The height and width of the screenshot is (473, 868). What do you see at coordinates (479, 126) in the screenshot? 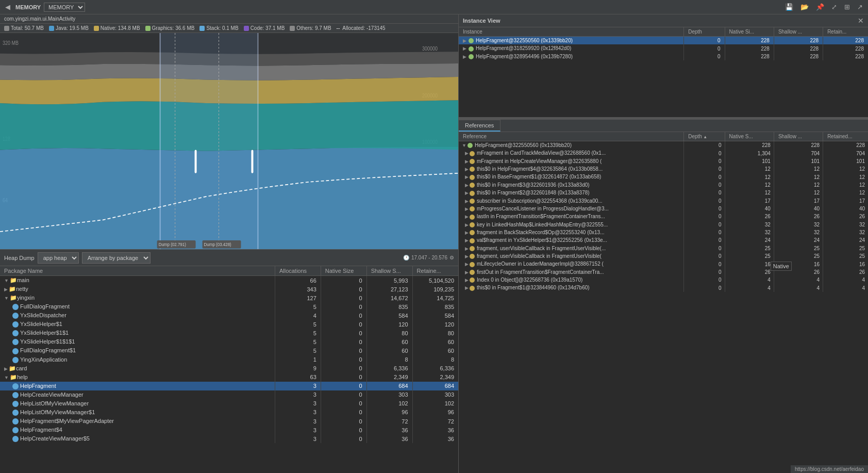
I see `references-tab: References` at bounding box center [479, 126].